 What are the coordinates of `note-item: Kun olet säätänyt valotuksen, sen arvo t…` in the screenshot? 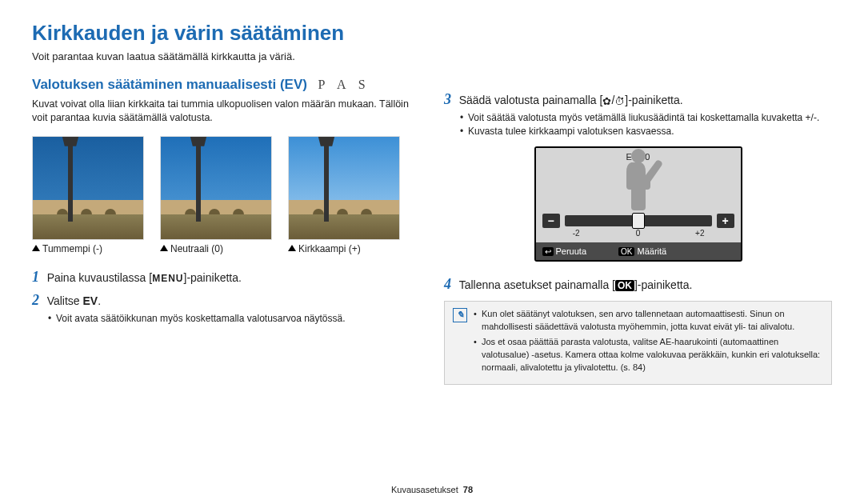 It's located at (648, 321).